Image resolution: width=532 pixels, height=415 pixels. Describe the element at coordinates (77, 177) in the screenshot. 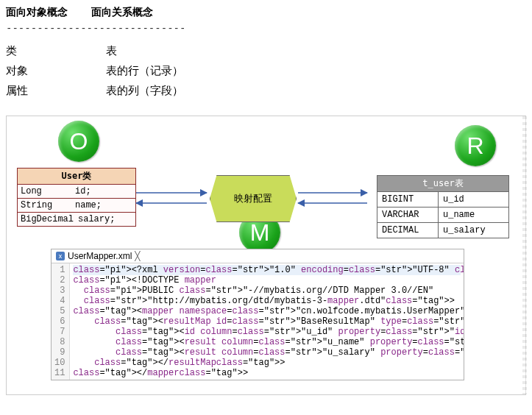

I see `user-class-title: User类` at that location.